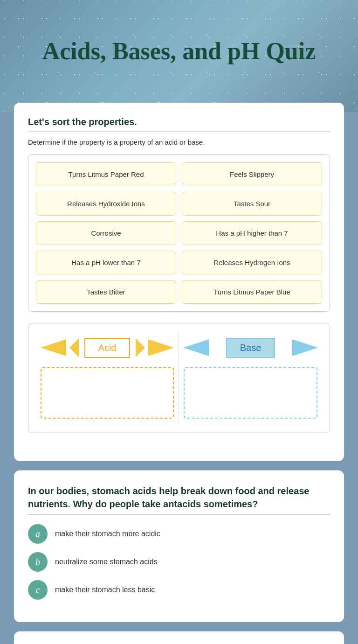  What do you see at coordinates (38, 562) in the screenshot?
I see `option-b-circle: b` at bounding box center [38, 562].